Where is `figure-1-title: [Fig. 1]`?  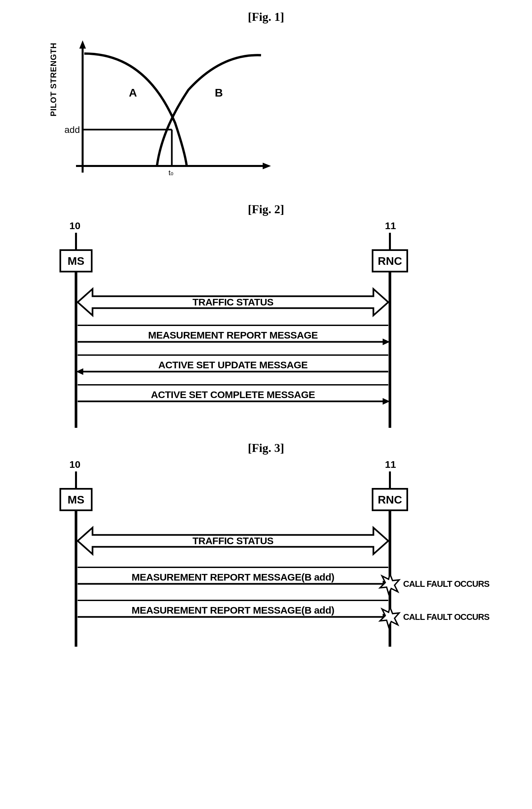 figure-1-title: [Fig. 1] is located at coordinates (266, 17).